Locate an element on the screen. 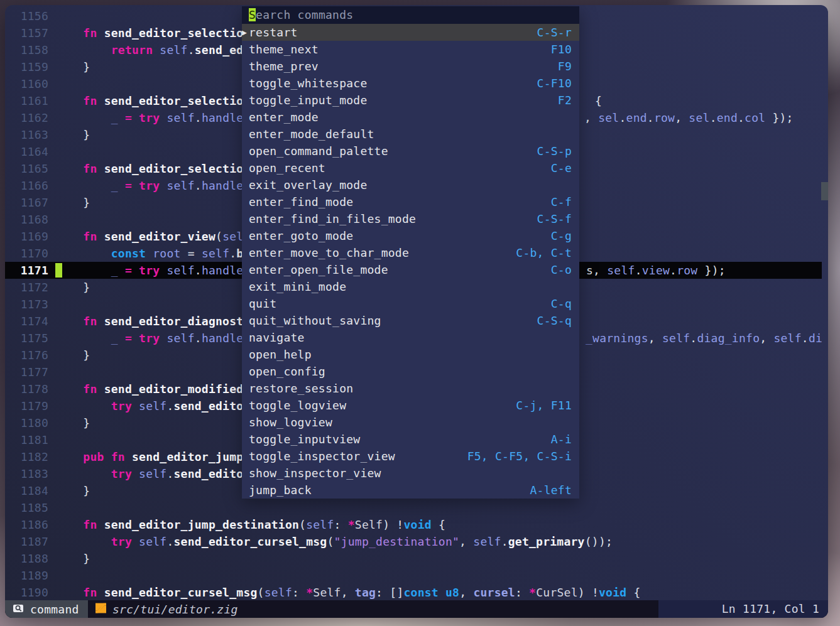 The image size is (840, 626). palette-item-keybinding: A-left is located at coordinates (550, 490).